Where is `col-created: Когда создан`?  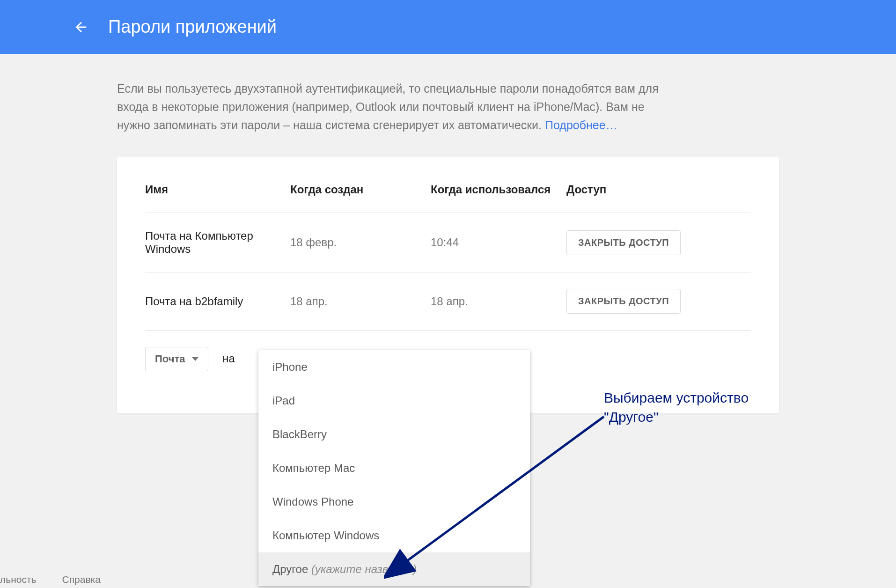 col-created: Когда создан is located at coordinates (360, 198).